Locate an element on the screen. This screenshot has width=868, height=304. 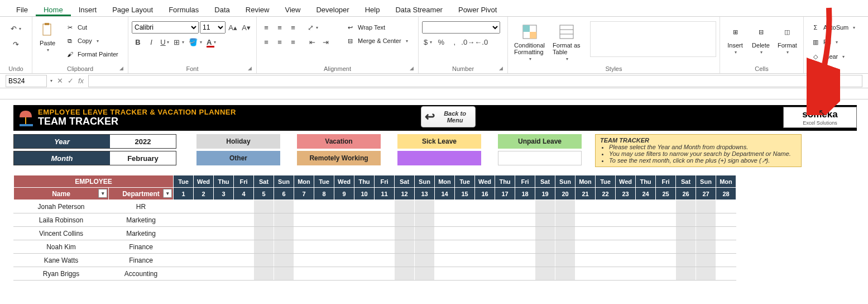
underline-button: U▾ is located at coordinates (165, 42).